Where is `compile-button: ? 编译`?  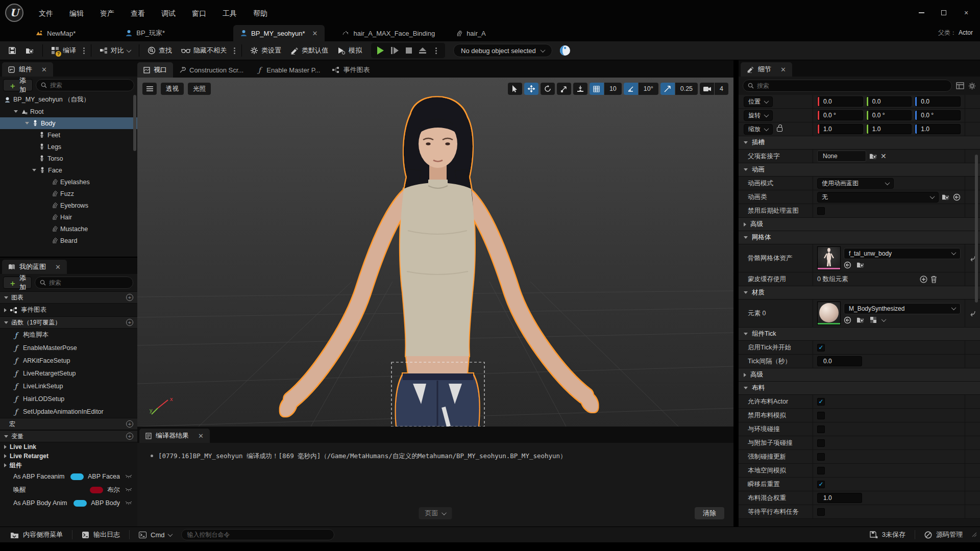
compile-button: ? 编译 is located at coordinates (63, 51).